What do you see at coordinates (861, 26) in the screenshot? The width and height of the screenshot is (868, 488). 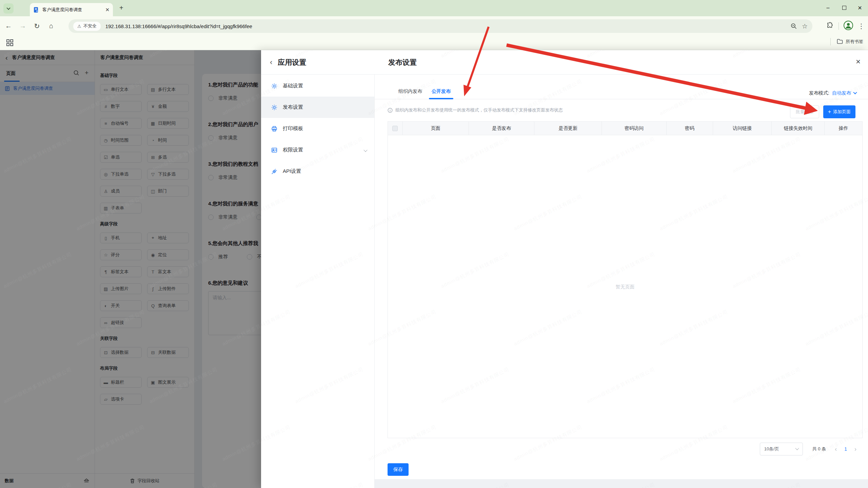 I see `browser-menu-icon: ⋮` at bounding box center [861, 26].